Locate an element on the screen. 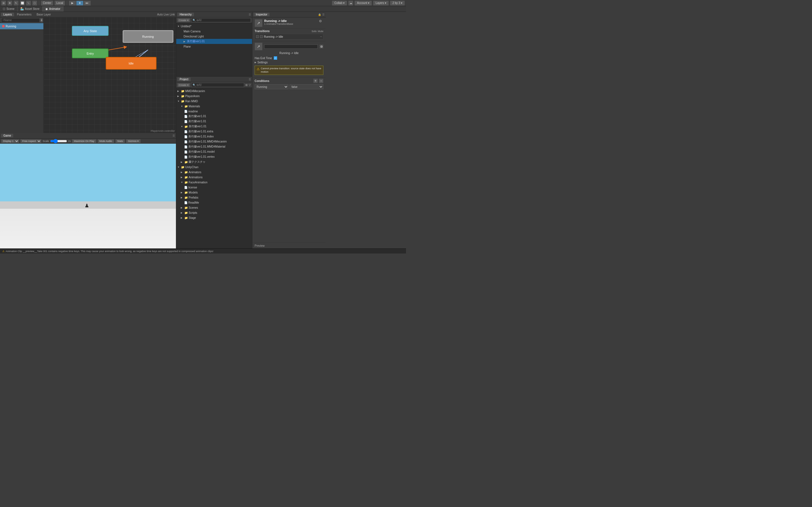 The height and width of the screenshot is (507, 812). tab-asset-store: 🏪 Asset Store is located at coordinates (30, 9).